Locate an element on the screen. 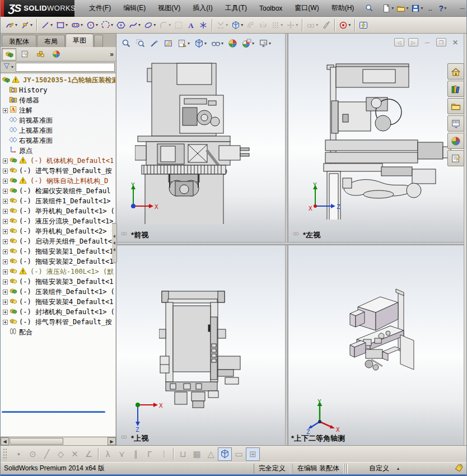  ellipse-button: ▾ is located at coordinates (150, 25).